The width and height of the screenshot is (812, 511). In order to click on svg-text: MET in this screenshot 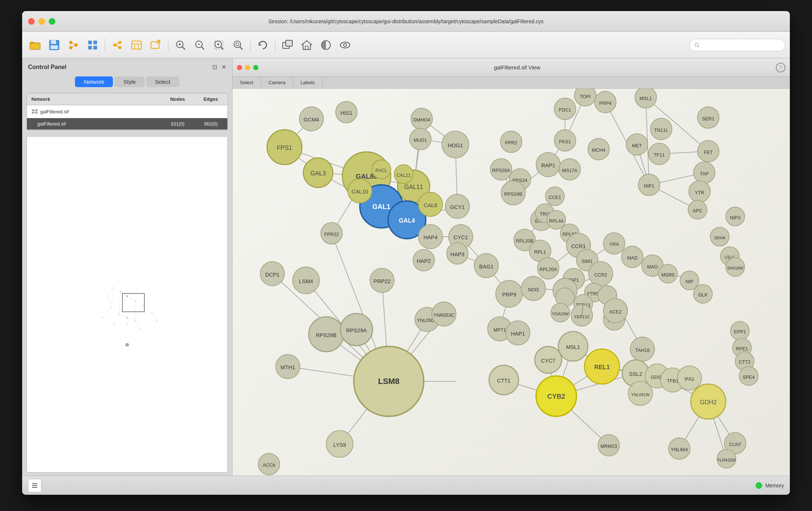, I will do `click(637, 145)`.